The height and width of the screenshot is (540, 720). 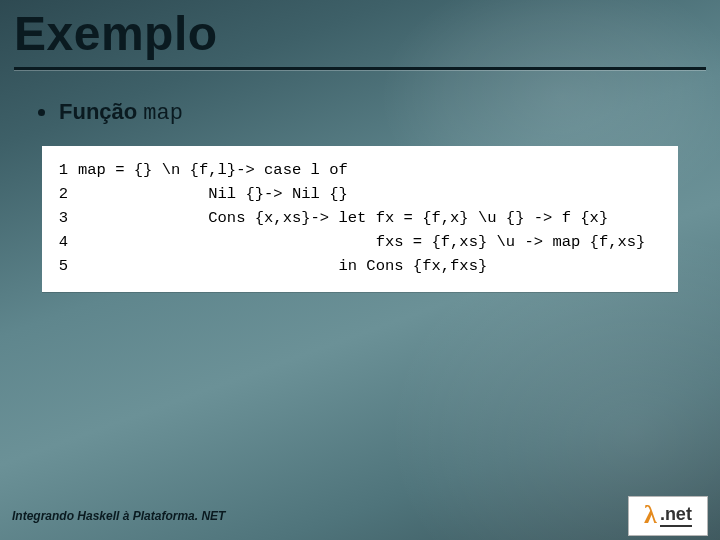 What do you see at coordinates (67, 242) in the screenshot?
I see `line-number: 4` at bounding box center [67, 242].